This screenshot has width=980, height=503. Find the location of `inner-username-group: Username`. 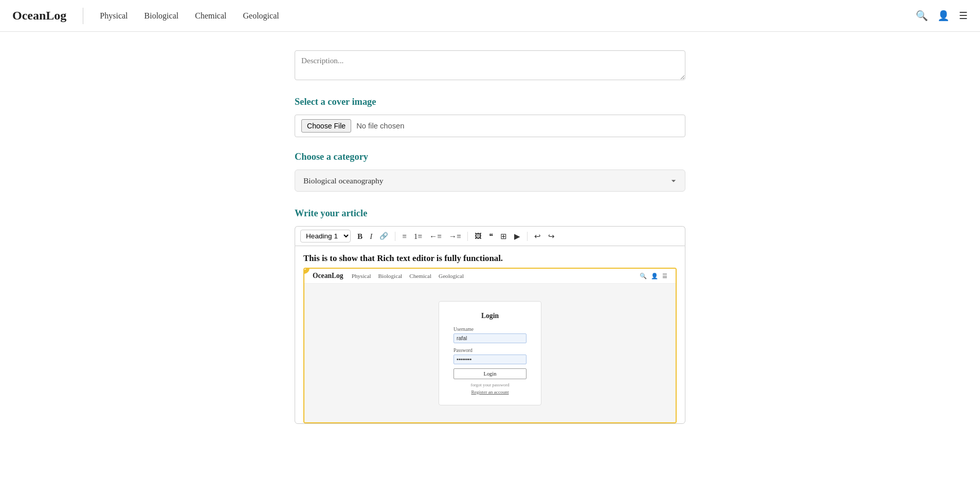

inner-username-group: Username is located at coordinates (490, 335).